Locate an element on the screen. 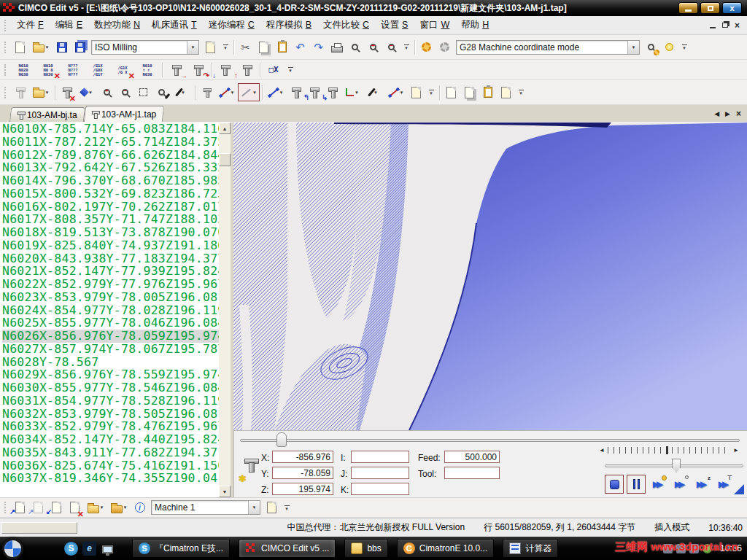 Image resolution: width=747 pixels, height=560 pixels. code-line: N6022X-852.979Y-77.976Z195.967 is located at coordinates (111, 284).